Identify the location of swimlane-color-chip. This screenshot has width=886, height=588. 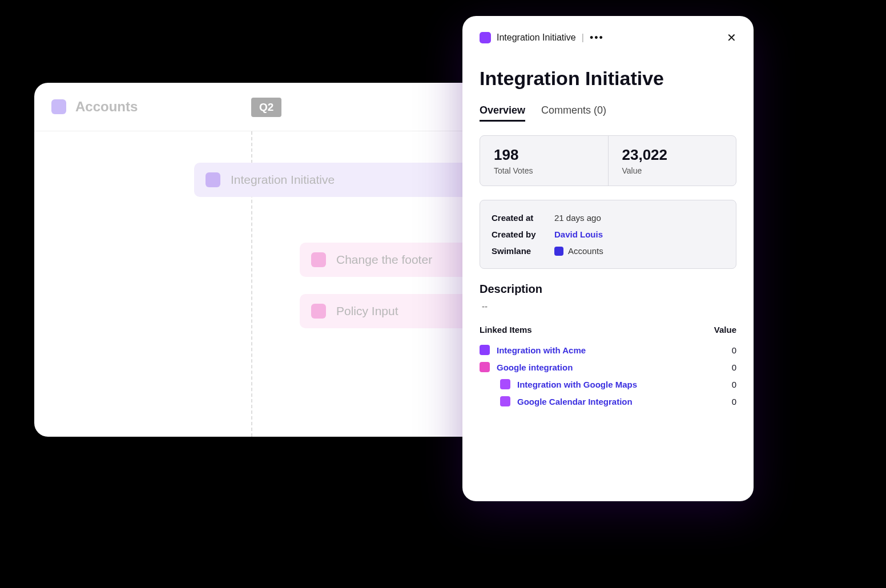
(59, 107).